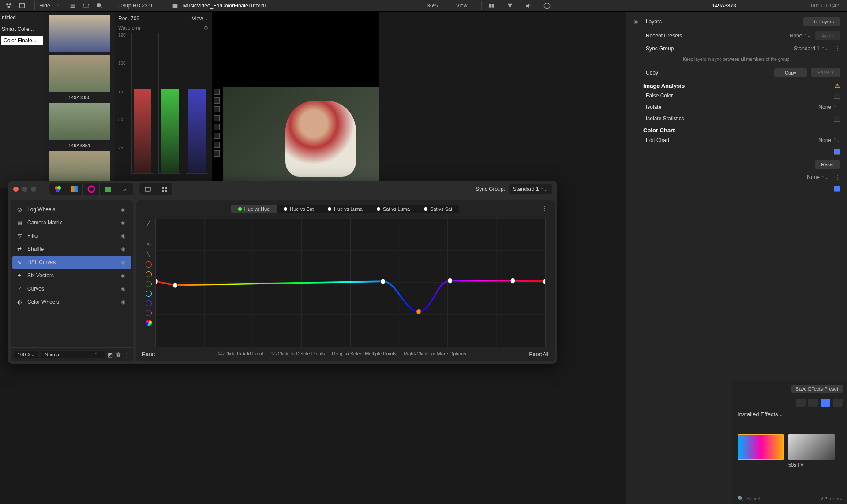  I want to click on dropdown: None ⌃⌄, so click(818, 177).